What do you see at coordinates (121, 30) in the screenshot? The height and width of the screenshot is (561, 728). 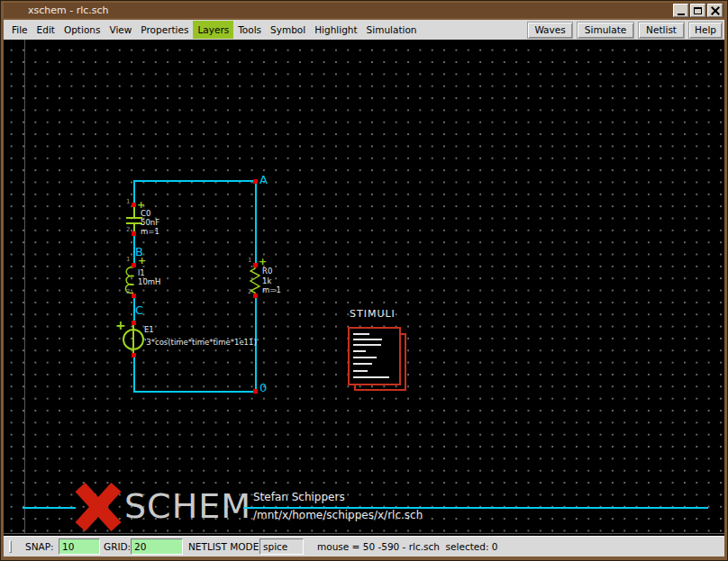 I see `menu-view: View` at bounding box center [121, 30].